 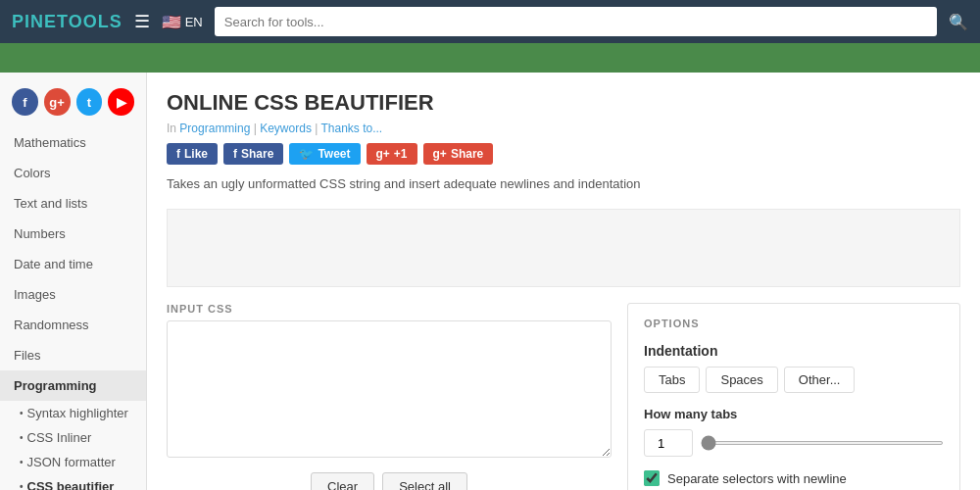 What do you see at coordinates (794, 380) in the screenshot?
I see `indentation-buttons: Tabs Spaces Other...` at bounding box center [794, 380].